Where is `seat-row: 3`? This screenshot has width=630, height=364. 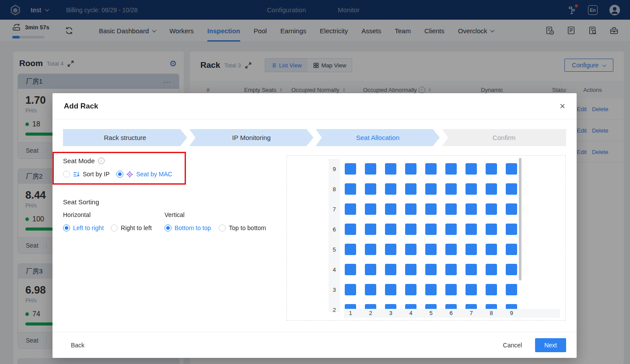 seat-row: 3 is located at coordinates (424, 290).